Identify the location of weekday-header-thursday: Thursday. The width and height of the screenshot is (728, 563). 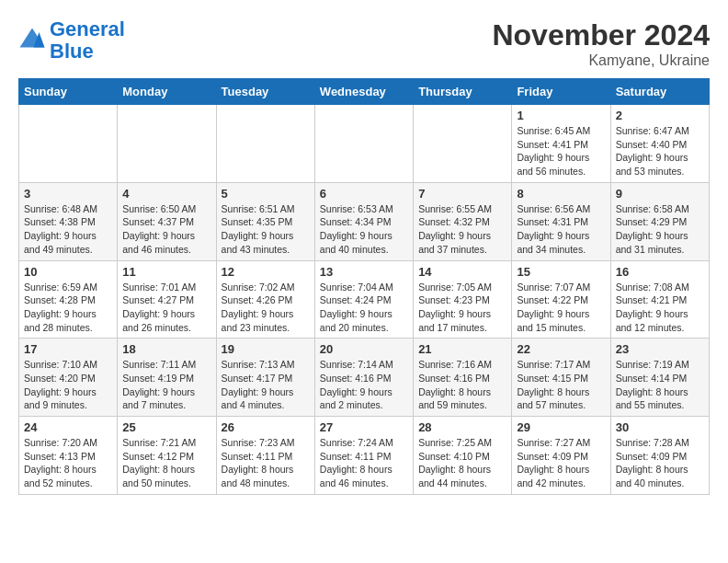
(463, 92).